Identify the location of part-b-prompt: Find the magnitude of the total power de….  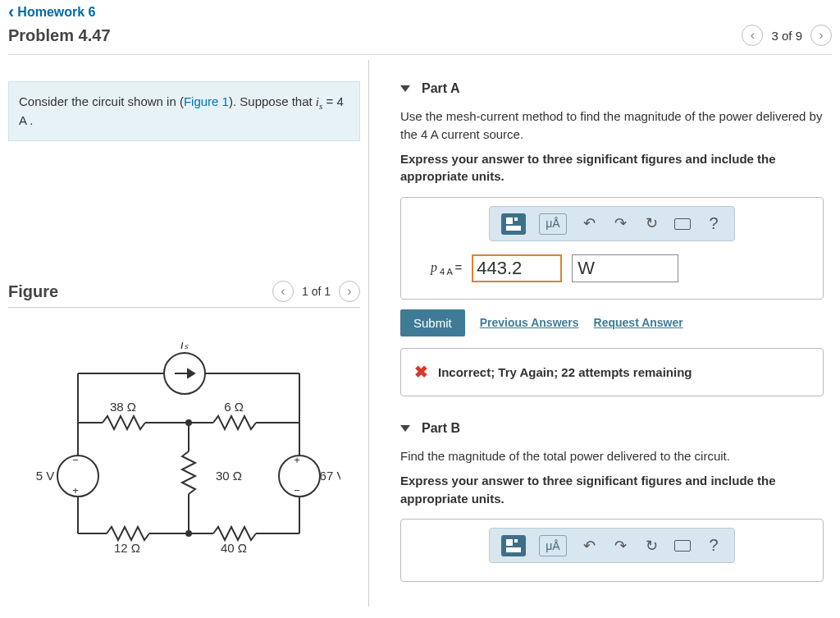
(612, 456).